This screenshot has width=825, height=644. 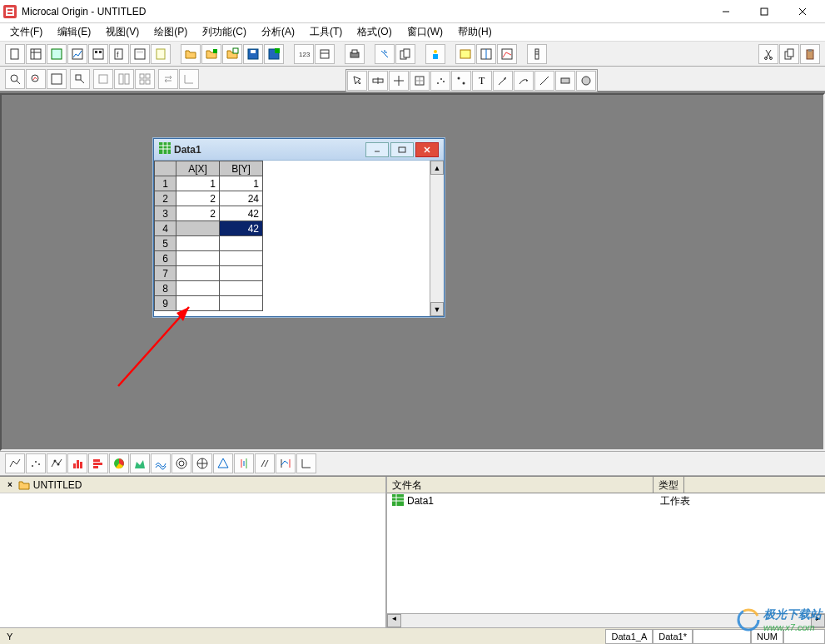 What do you see at coordinates (166, 274) in the screenshot?
I see `row-header: 7` at bounding box center [166, 274].